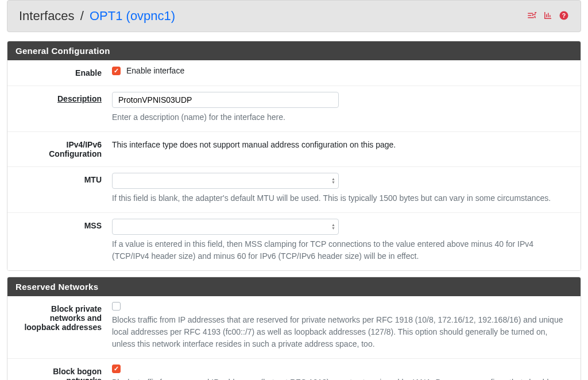 This screenshot has height=380, width=588. Describe the element at coordinates (342, 117) in the screenshot. I see `description-help: Enter a description (name) for the inter…` at that location.